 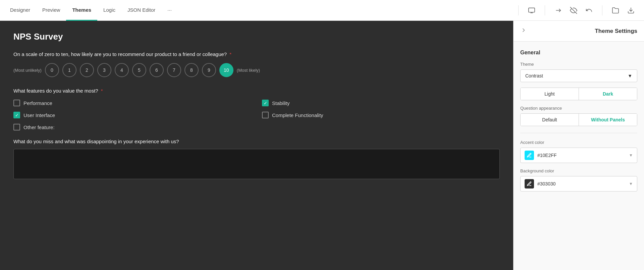 I want to click on rating-button-2: 2, so click(x=87, y=70).